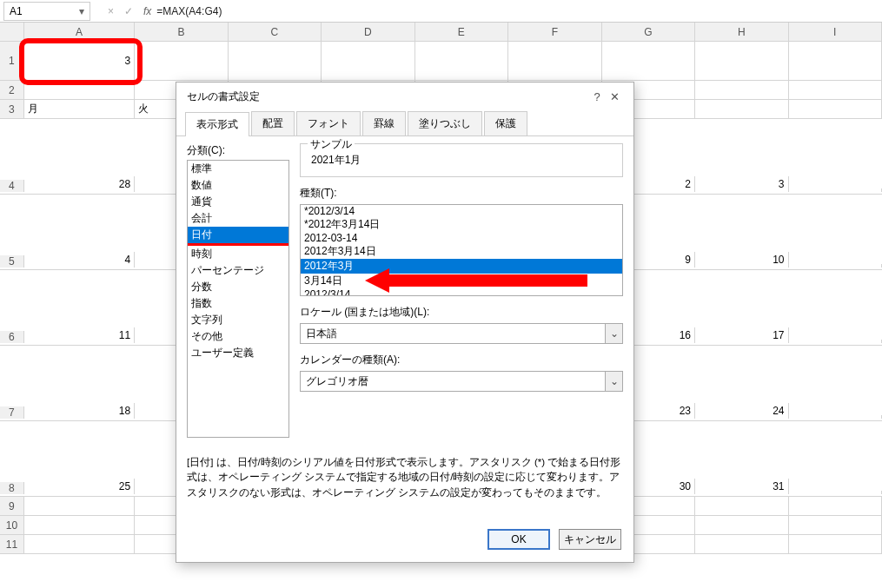  I want to click on name-box: A1 ▾, so click(47, 11).